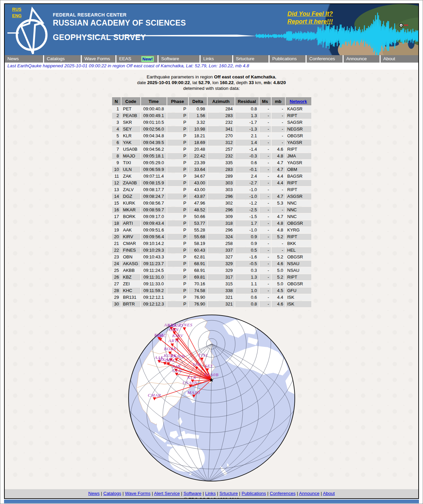 This screenshot has width=423, height=504. What do you see at coordinates (116, 163) in the screenshot?
I see `cell-n: 9` at bounding box center [116, 163].